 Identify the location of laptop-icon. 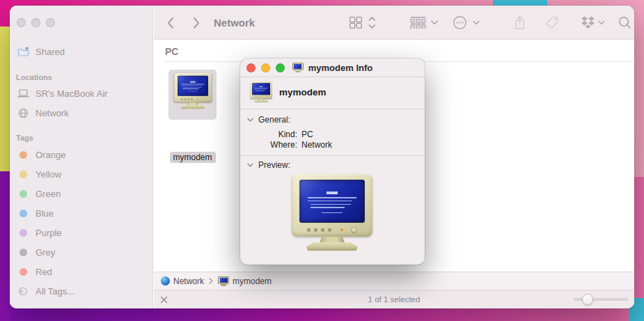
(23, 93).